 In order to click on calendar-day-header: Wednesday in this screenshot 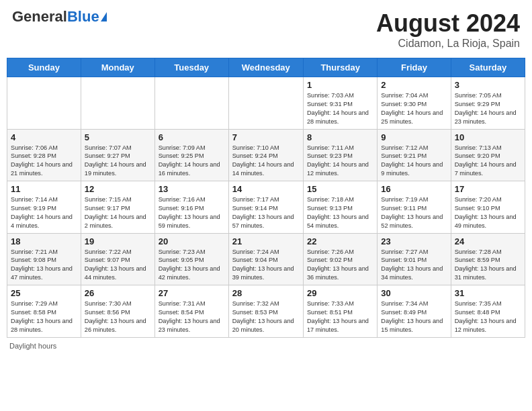, I will do `click(266, 68)`.